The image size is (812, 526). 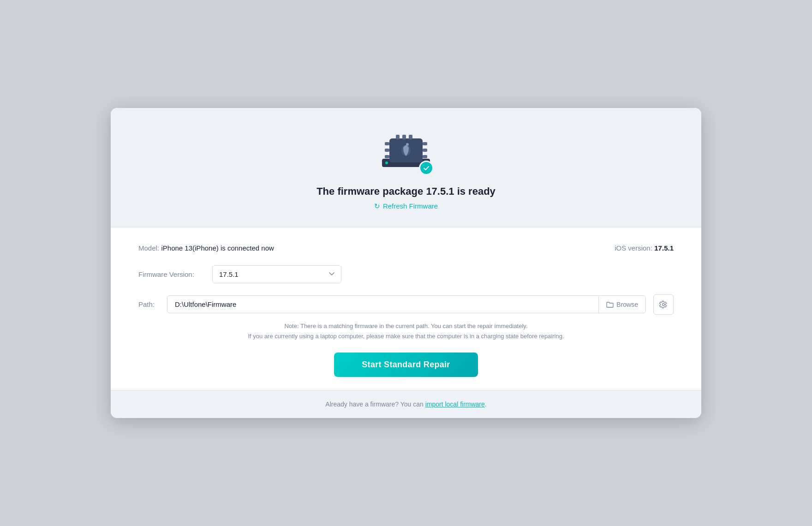 I want to click on model-value: iPhone 13(iPhone) is connected now, so click(x=217, y=248).